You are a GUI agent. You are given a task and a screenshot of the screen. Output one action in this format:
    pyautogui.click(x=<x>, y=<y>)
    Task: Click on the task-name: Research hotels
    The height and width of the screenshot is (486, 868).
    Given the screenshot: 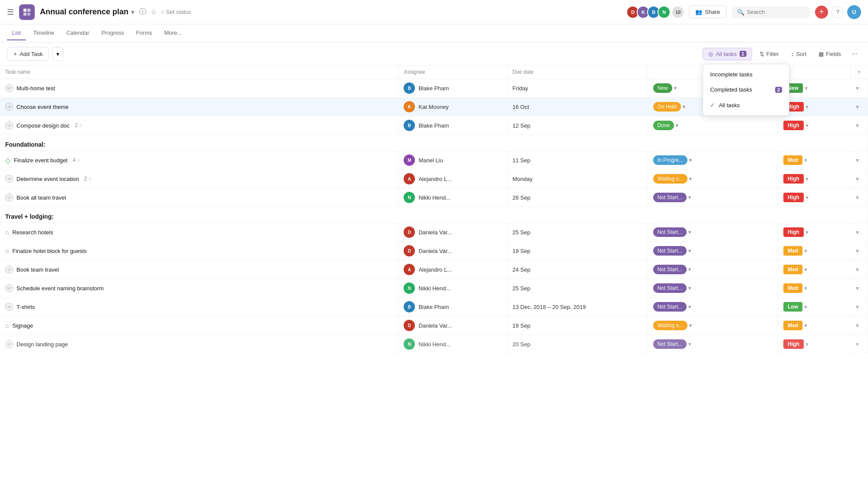 What is the action you would take?
    pyautogui.click(x=33, y=233)
    